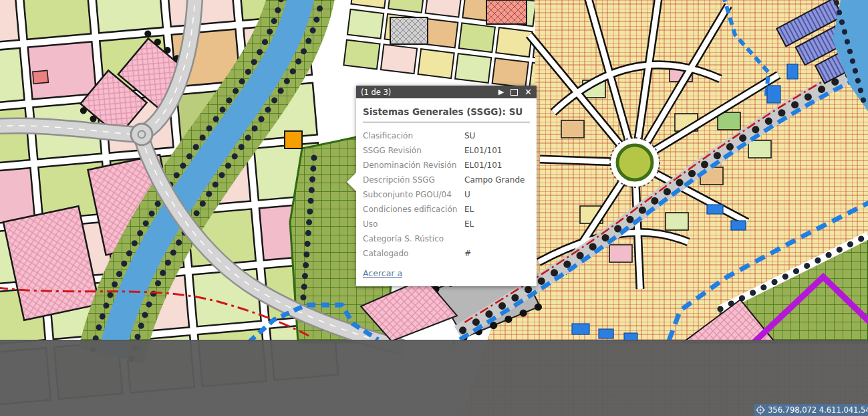 This screenshot has width=868, height=416. What do you see at coordinates (382, 273) in the screenshot?
I see `zoom-to-link: Acercar a` at bounding box center [382, 273].